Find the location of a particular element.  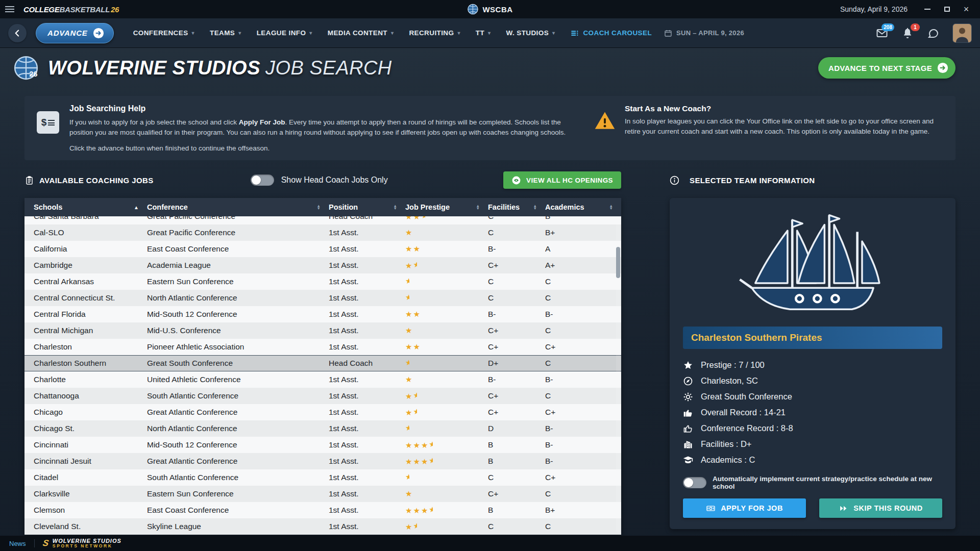

table-row: CharlestonPioneer Athletic Association1s… is located at coordinates (323, 347).